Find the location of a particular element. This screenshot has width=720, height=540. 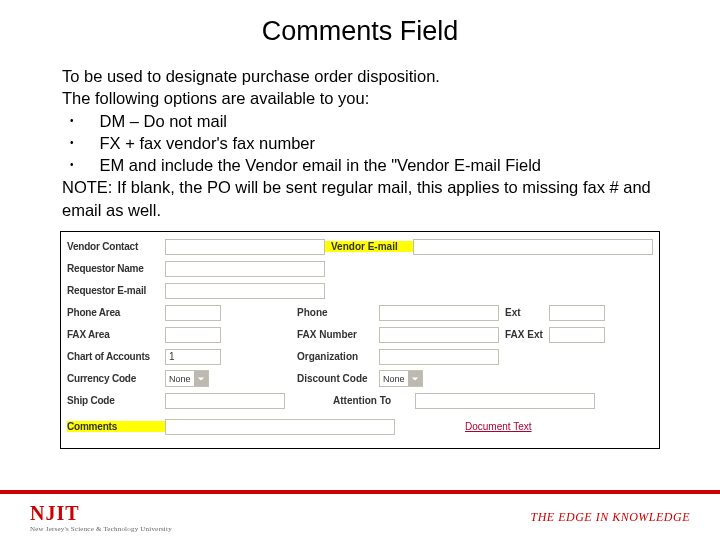

slide-footer: NJIT New Jersey's Science & Technology U… is located at coordinates (360, 515).